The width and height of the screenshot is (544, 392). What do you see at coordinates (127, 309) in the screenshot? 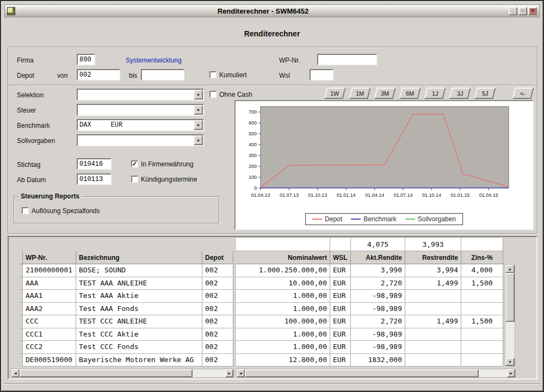
I see `table-row: AAA2Test AAA Fonds002` at bounding box center [127, 309].